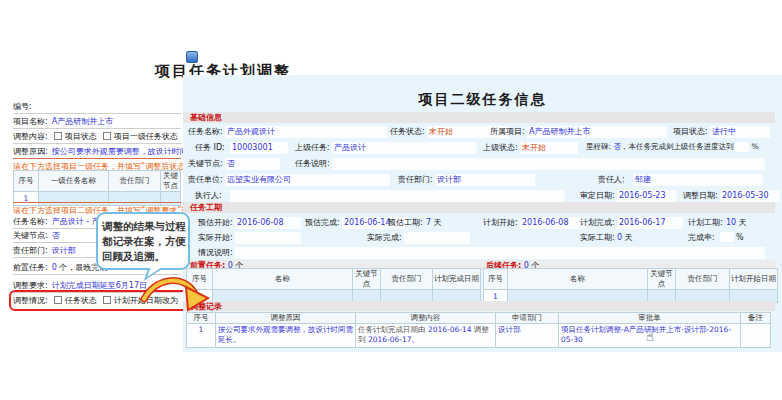 The height and width of the screenshot is (400, 782). What do you see at coordinates (144, 241) in the screenshot?
I see `annotation-text: 调整的结果与过程都记录在案，方便回顾及追溯。` at bounding box center [144, 241].